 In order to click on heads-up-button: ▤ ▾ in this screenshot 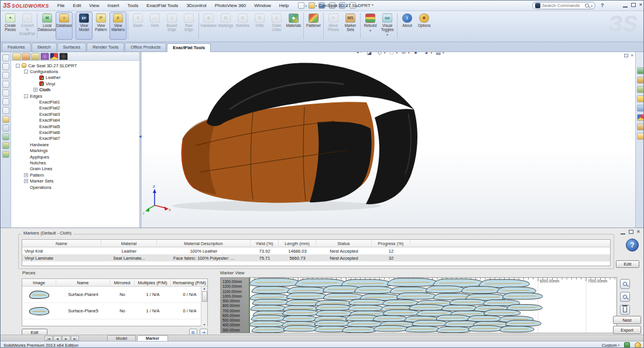, I will do `click(439, 54)`.